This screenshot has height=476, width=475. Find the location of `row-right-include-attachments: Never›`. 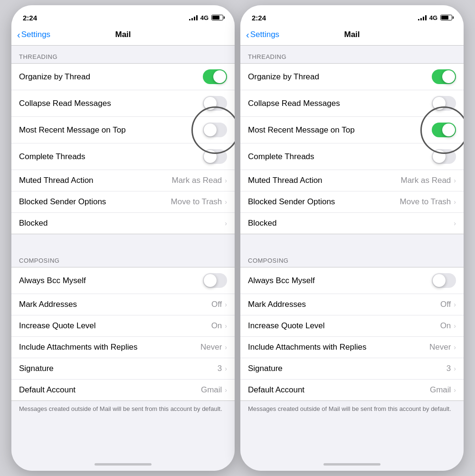

row-right-include-attachments: Never› is located at coordinates (443, 347).